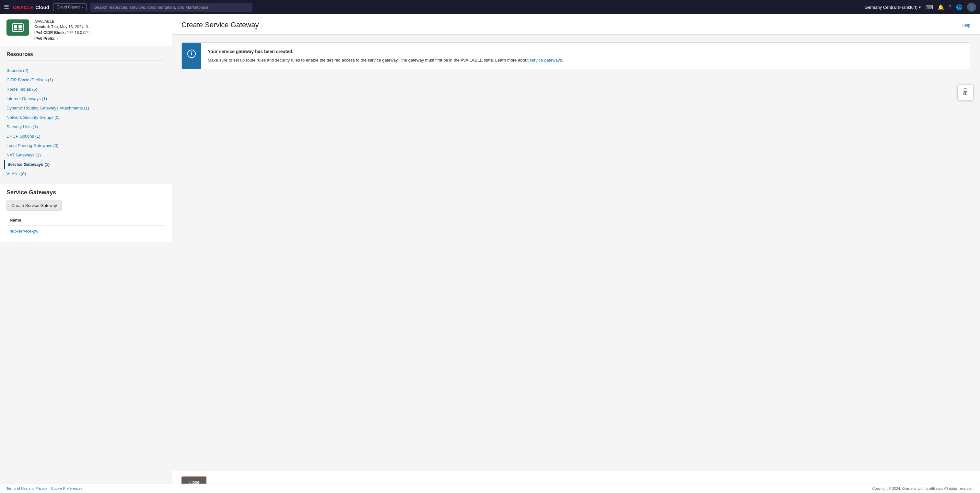  Describe the element at coordinates (950, 7) in the screenshot. I see `help-icon: ?` at that location.